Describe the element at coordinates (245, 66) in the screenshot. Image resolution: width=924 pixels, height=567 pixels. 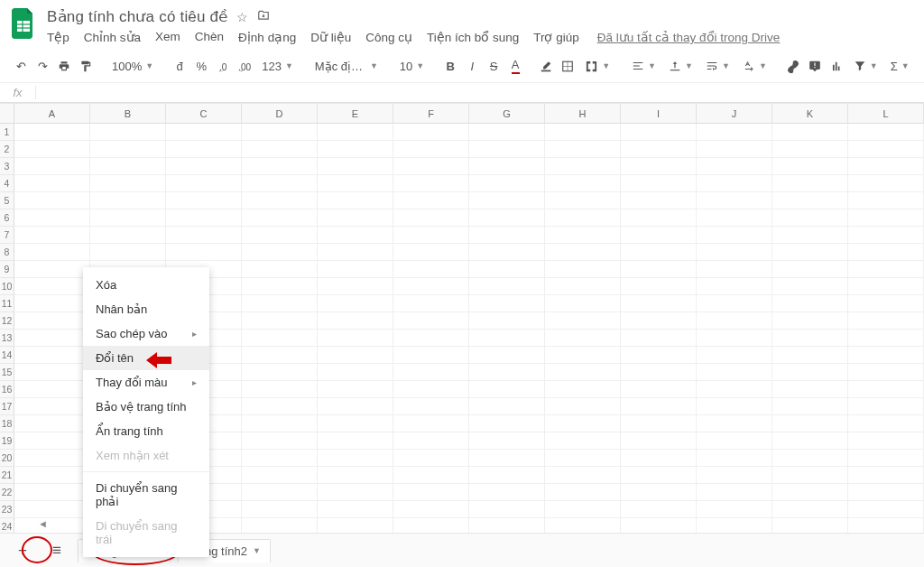
I see `increase-decimal-icon: .00→` at that location.